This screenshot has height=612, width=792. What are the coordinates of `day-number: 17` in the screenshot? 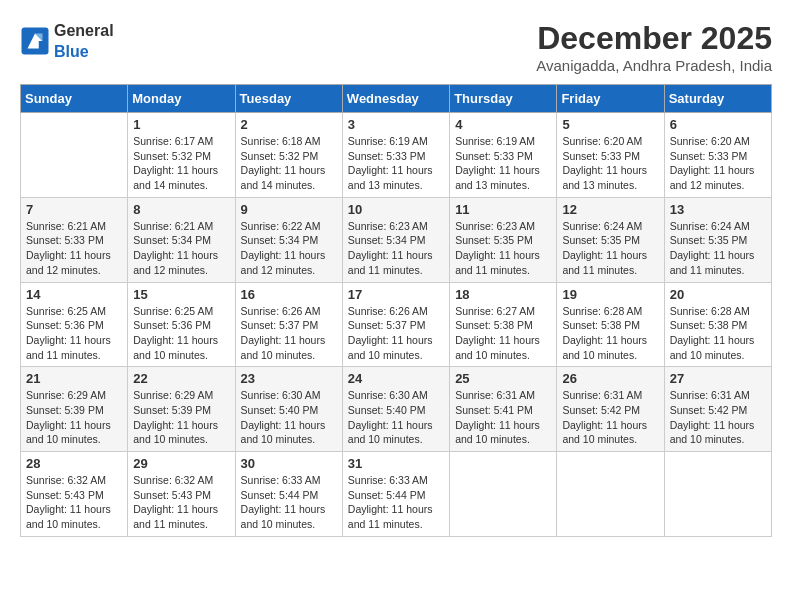 It's located at (396, 294).